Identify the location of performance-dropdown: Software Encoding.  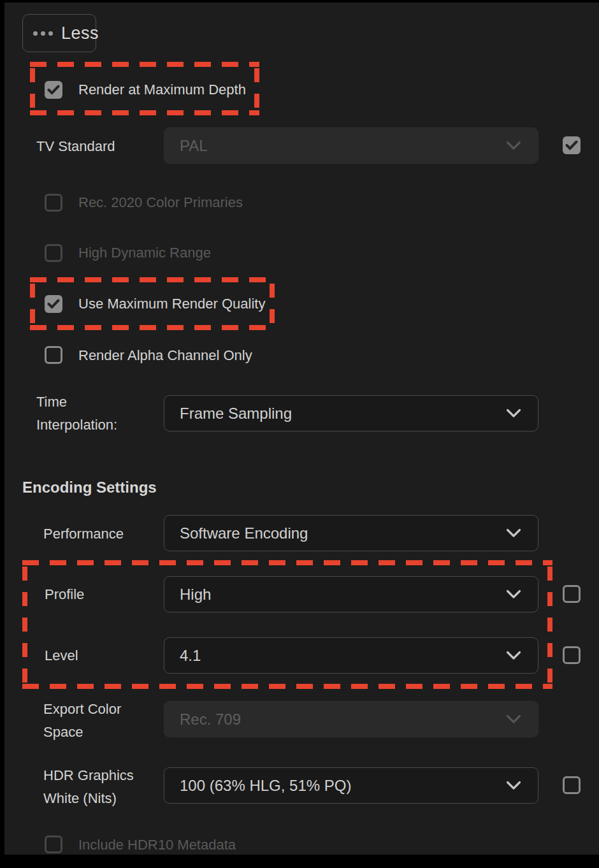
(351, 533).